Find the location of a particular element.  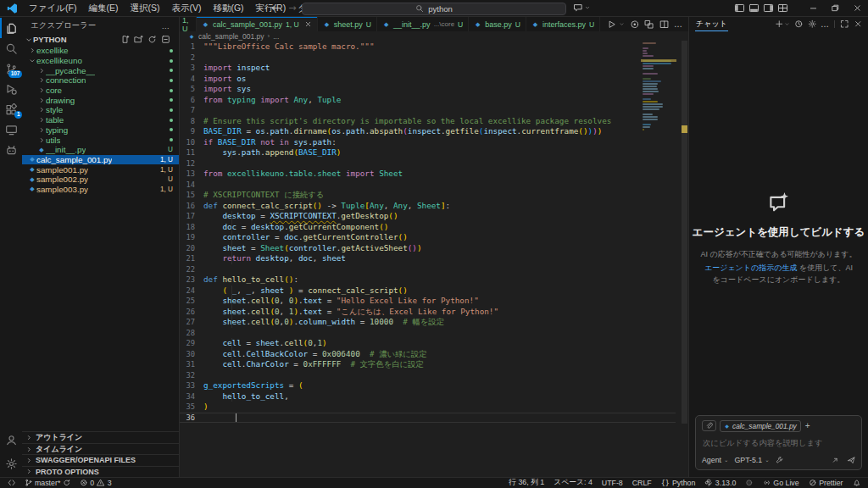

tab-partial: 1, U is located at coordinates (188, 24).